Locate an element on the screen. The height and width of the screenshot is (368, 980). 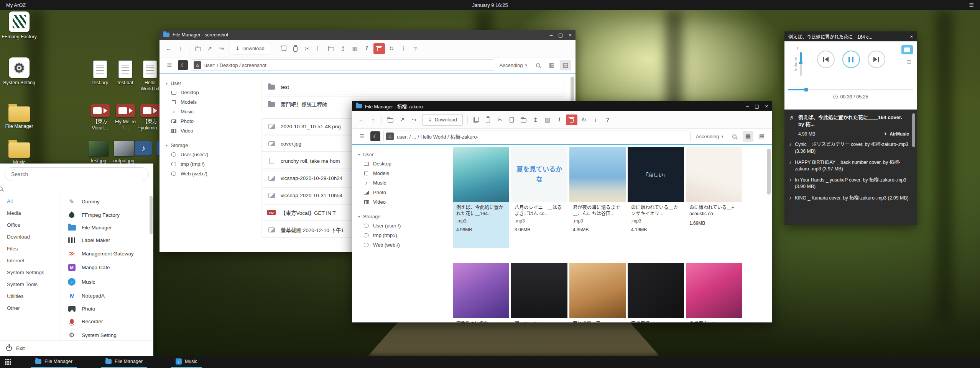
file-tile: 夏を見ているかな 八月のレイニー＿はるまきごはん co... .mp3 3.06… is located at coordinates (539, 198).